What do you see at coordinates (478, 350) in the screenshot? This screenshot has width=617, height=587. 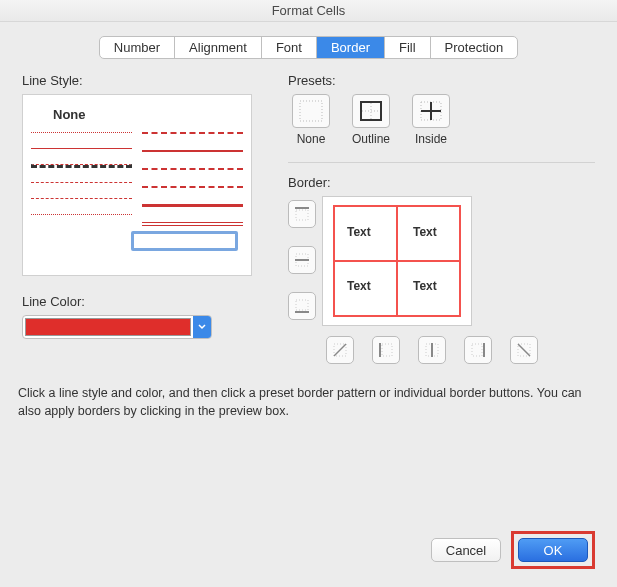 I see `border-right-icon` at bounding box center [478, 350].